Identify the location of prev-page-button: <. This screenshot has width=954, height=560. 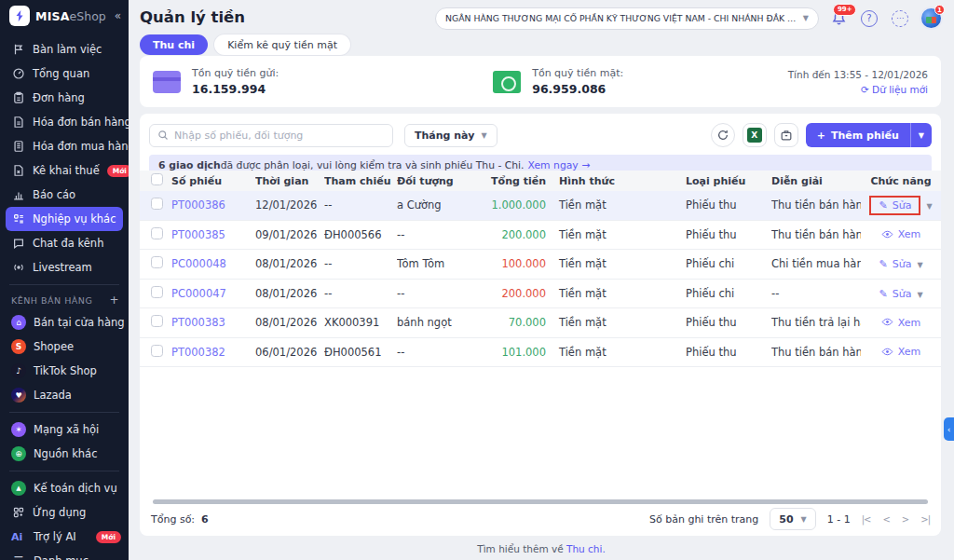
(885, 520).